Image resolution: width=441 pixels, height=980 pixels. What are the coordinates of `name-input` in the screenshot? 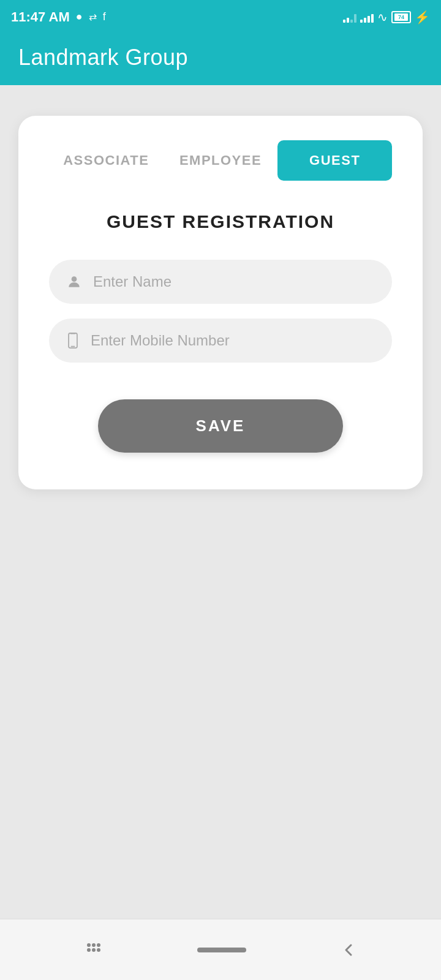 It's located at (234, 282).